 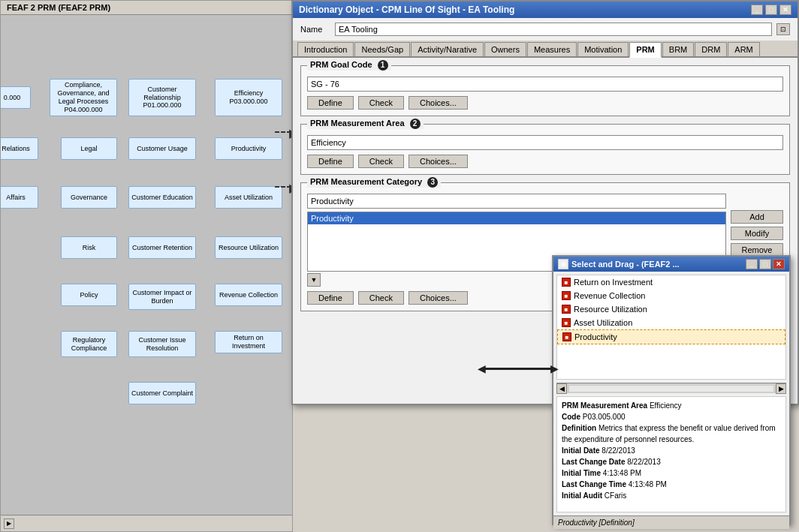 I want to click on sd-scroll-right: ▶, so click(x=781, y=389).